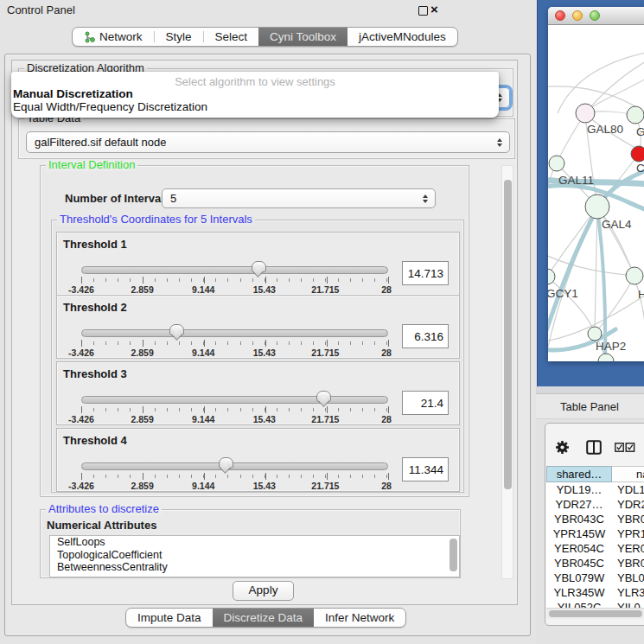 The image size is (644, 644). What do you see at coordinates (610, 346) in the screenshot?
I see `node-label: HAP2` at bounding box center [610, 346].